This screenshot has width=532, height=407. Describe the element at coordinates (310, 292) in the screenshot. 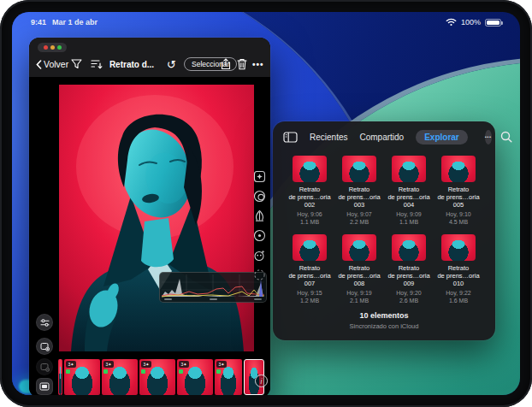

I see `file-time: Hoy, 9:15` at that location.